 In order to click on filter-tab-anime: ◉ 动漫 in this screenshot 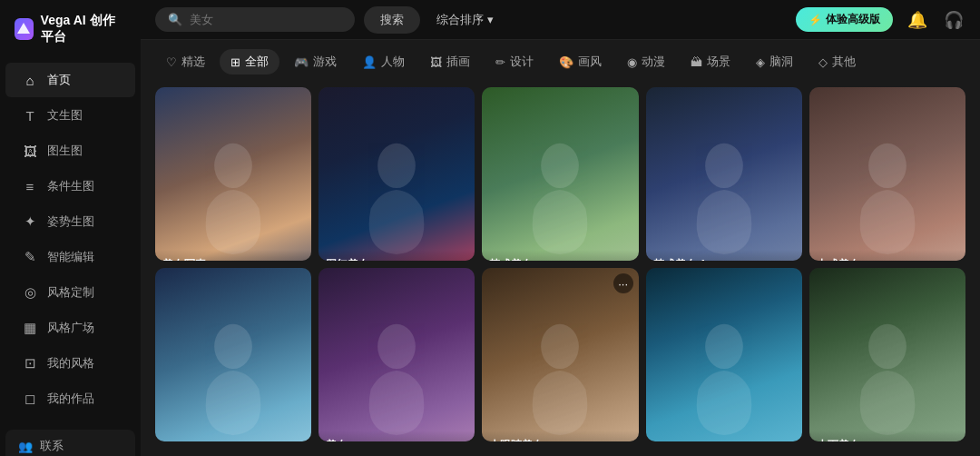, I will do `click(646, 62)`.